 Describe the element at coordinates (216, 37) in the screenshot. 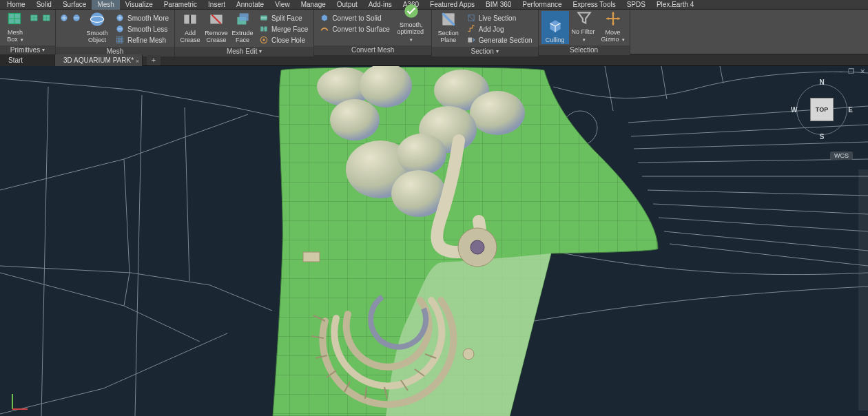

I see `button-label: RemoveCrease` at that location.